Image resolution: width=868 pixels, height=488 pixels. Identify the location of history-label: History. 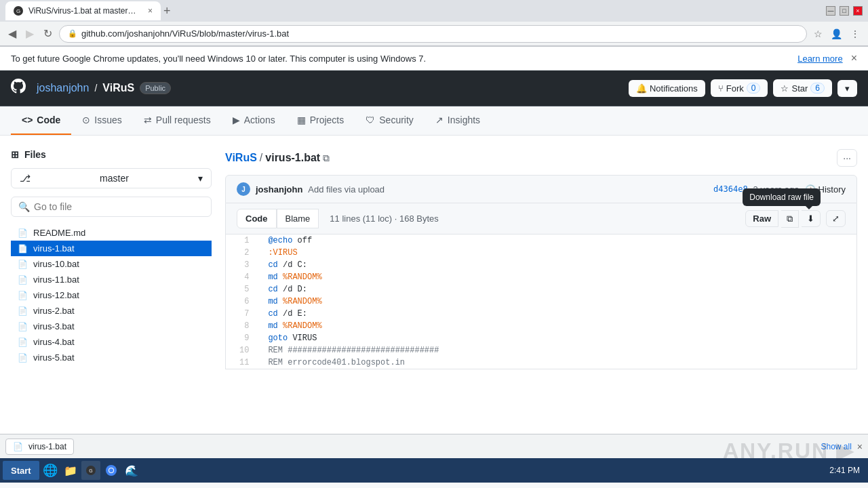
(832, 190).